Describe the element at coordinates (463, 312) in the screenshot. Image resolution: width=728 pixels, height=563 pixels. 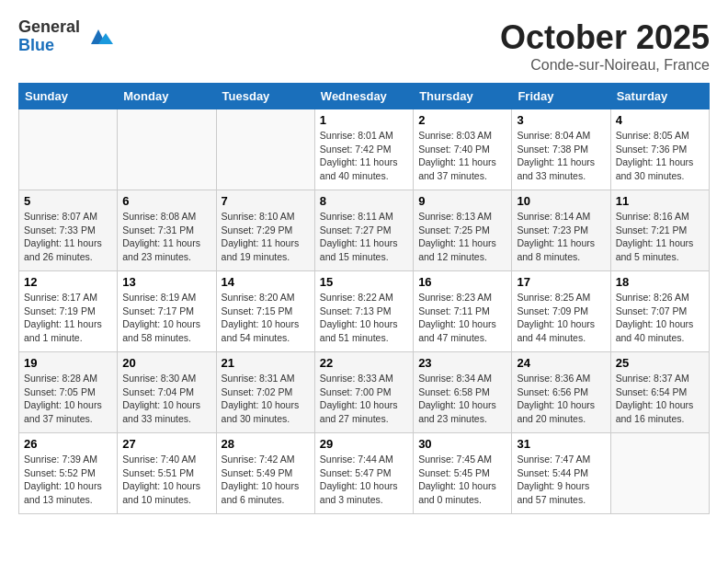
I see `calendar-cell: 16Sunrise: 8:23 AM Sunset: 7:11 PM Dayli…` at that location.